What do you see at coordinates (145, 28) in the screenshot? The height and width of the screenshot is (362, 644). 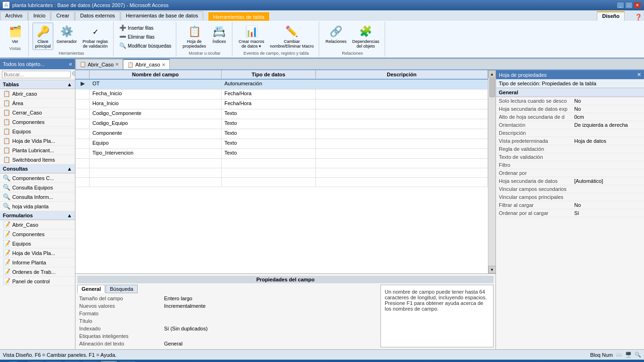 I see `insertar-filas-button: ➕ Insertar filas` at bounding box center [145, 28].